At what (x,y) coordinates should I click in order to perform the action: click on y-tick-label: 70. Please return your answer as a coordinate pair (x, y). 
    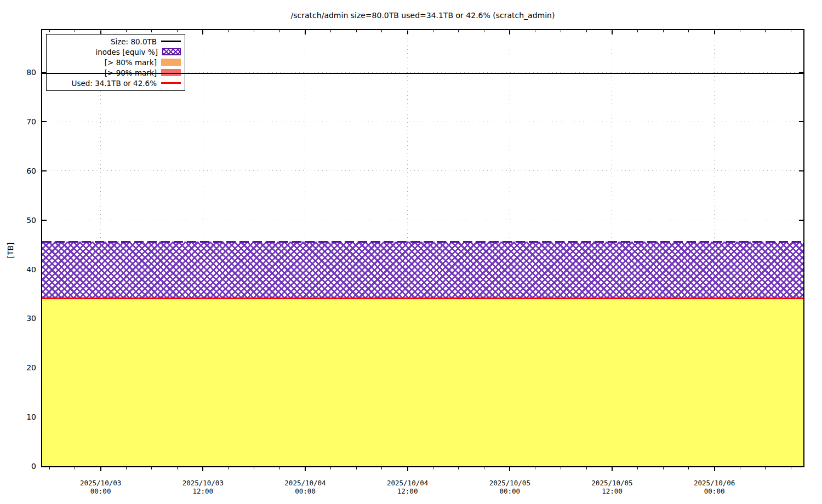
    Looking at the image, I should click on (18, 122).